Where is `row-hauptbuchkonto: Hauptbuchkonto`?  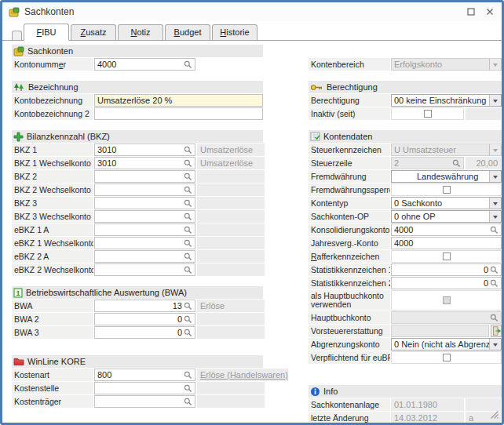 row-hauptbuchkonto: Hauptbuchkonto is located at coordinates (405, 318).